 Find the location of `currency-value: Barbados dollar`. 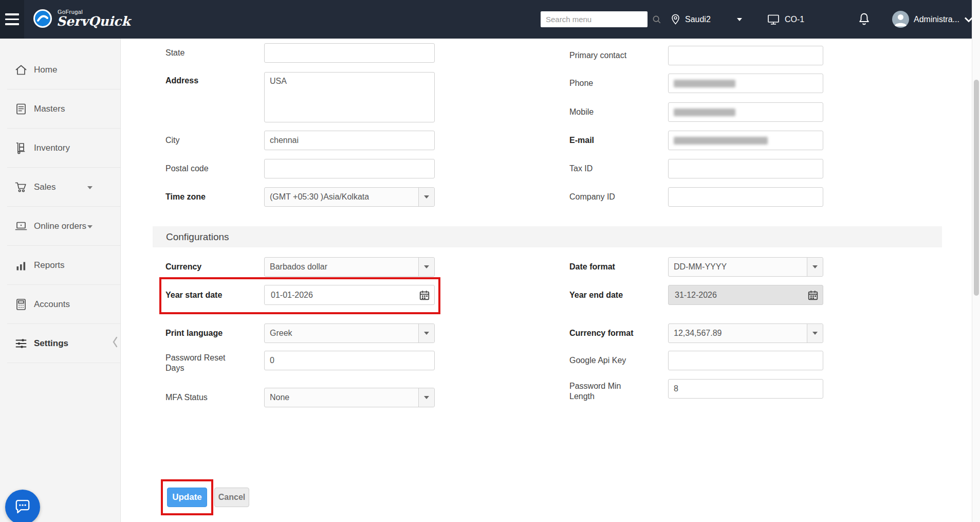

currency-value: Barbados dollar is located at coordinates (299, 267).